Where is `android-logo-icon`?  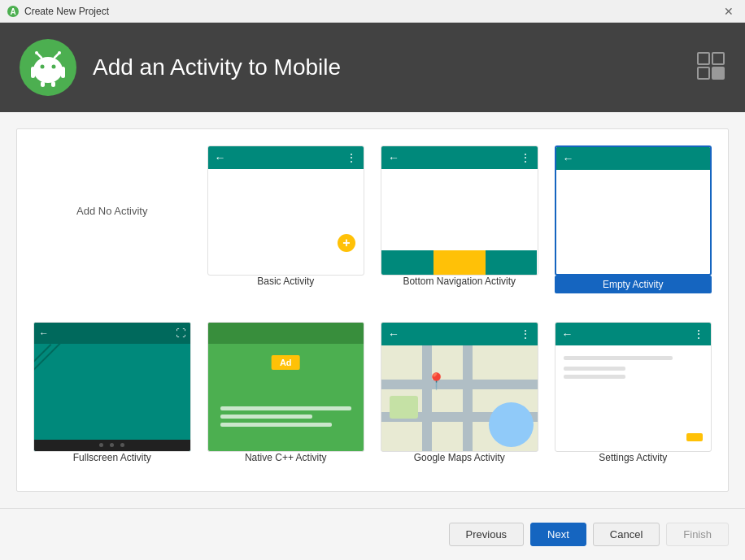
android-logo-icon is located at coordinates (48, 67).